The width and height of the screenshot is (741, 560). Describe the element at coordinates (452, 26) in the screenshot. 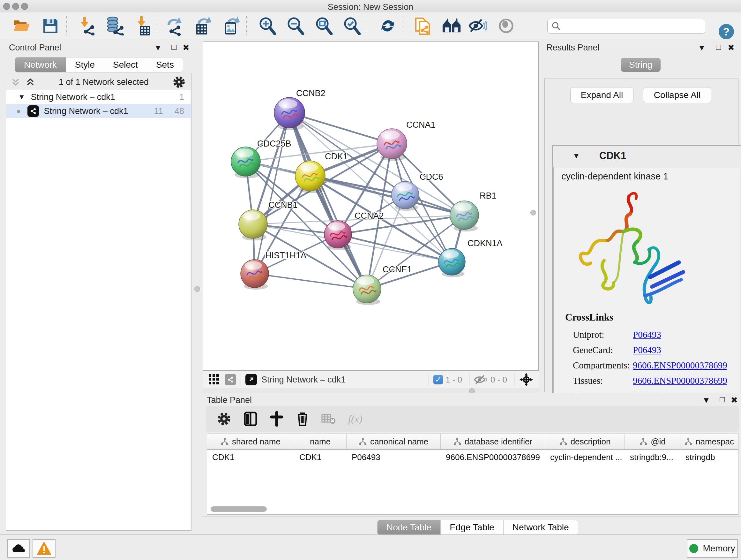

I see `first-neighbors-button` at that location.